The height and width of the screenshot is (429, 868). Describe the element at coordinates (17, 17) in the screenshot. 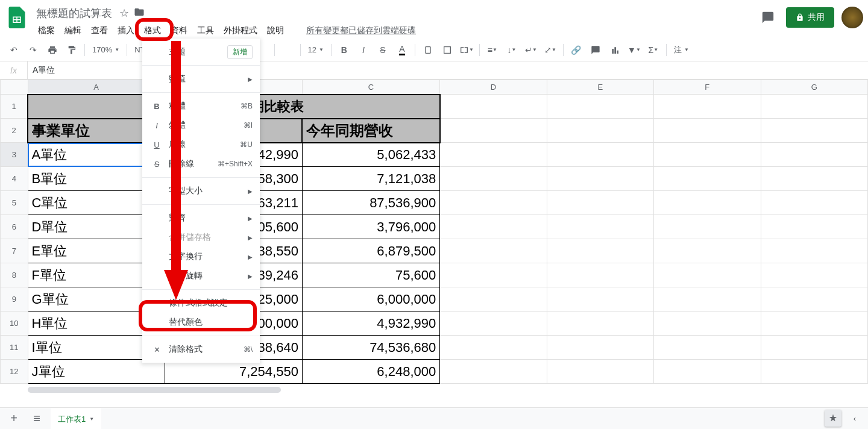

I see `sheets-logo-icon` at that location.